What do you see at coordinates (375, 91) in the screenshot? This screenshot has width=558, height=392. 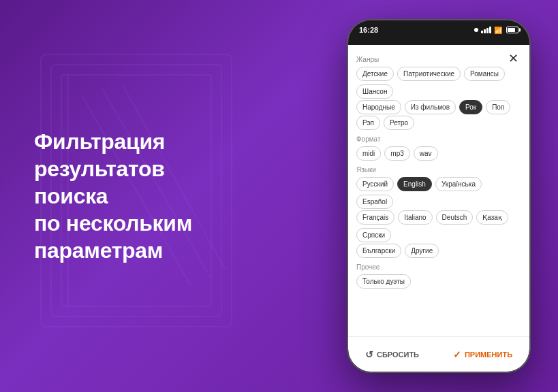 I see `tag-shanson: Шансон` at bounding box center [375, 91].